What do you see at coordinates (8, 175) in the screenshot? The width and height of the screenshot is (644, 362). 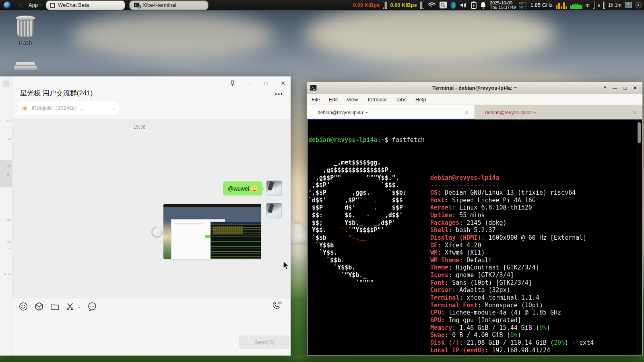 I see `mute-bell-icon` at bounding box center [8, 175].